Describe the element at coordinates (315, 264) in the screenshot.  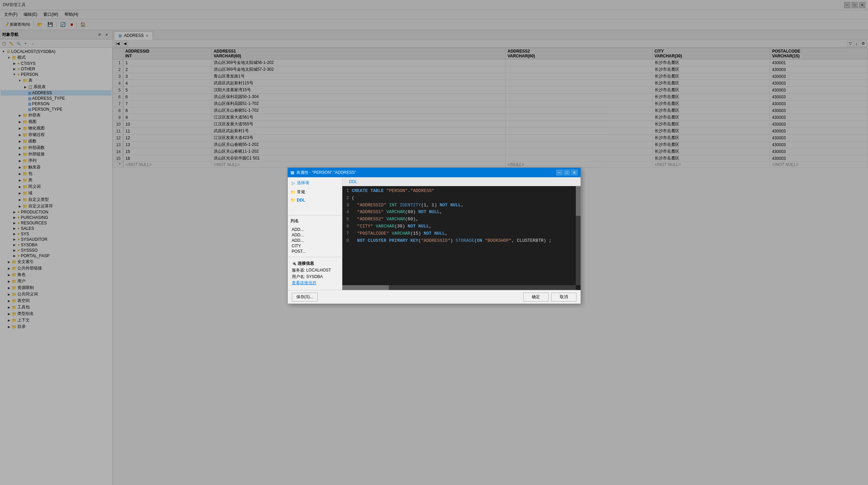
I see `connection-section-label: 🔌 连接信息` at that location.